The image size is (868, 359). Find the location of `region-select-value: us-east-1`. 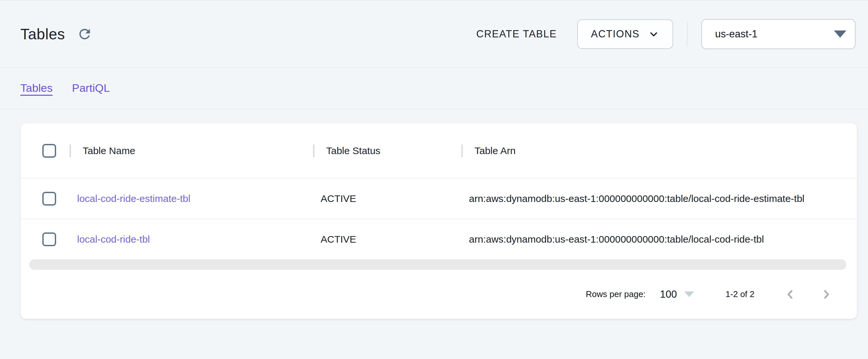

region-select-value: us-east-1 is located at coordinates (736, 34).